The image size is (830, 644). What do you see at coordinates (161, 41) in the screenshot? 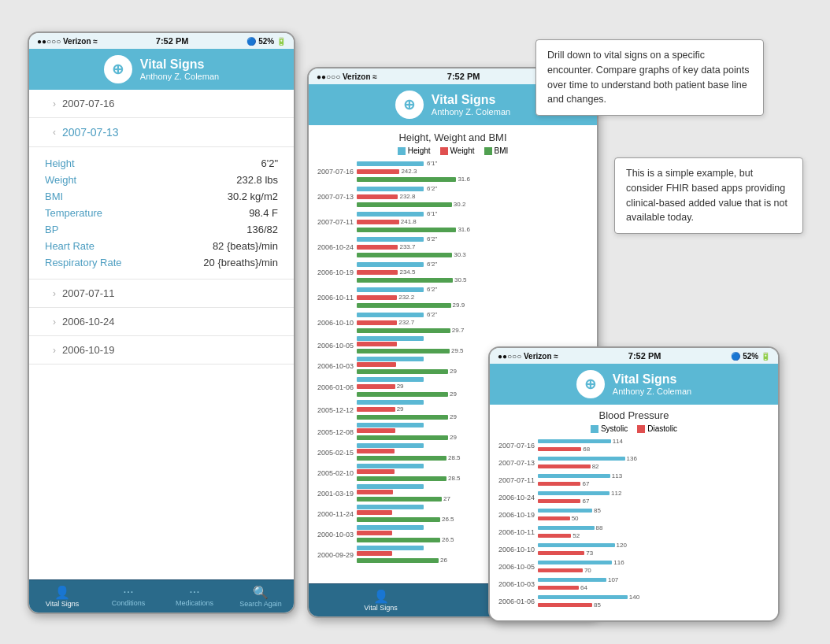
I see `status-bar-1: ●●○○○ Verizon ≈ 7:52 PM 🔵 52% 🔋` at bounding box center [161, 41].